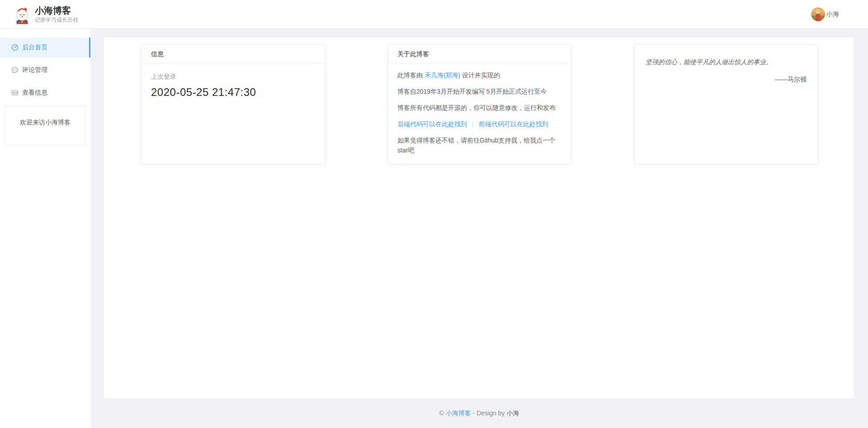  What do you see at coordinates (233, 104) in the screenshot?
I see `info-card: 信息 上次登录 2020-05-25 21:47:30` at bounding box center [233, 104].